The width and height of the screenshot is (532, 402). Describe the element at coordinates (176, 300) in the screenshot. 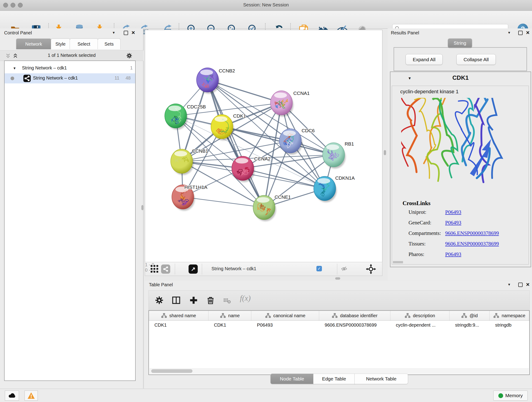

I see `show-columns-icon` at that location.